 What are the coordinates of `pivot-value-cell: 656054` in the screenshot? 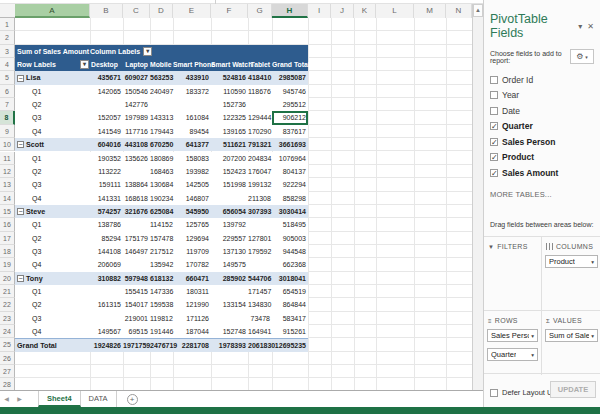 It's located at (230, 212).